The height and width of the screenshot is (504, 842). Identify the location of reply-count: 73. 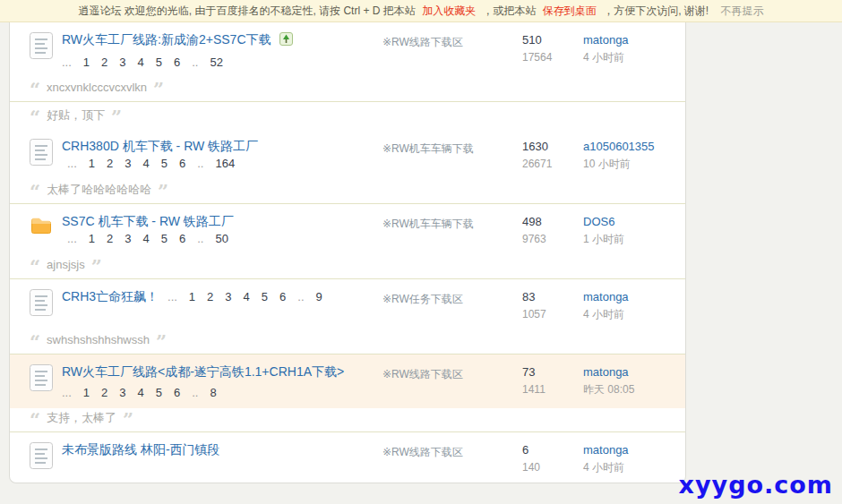
(553, 372).